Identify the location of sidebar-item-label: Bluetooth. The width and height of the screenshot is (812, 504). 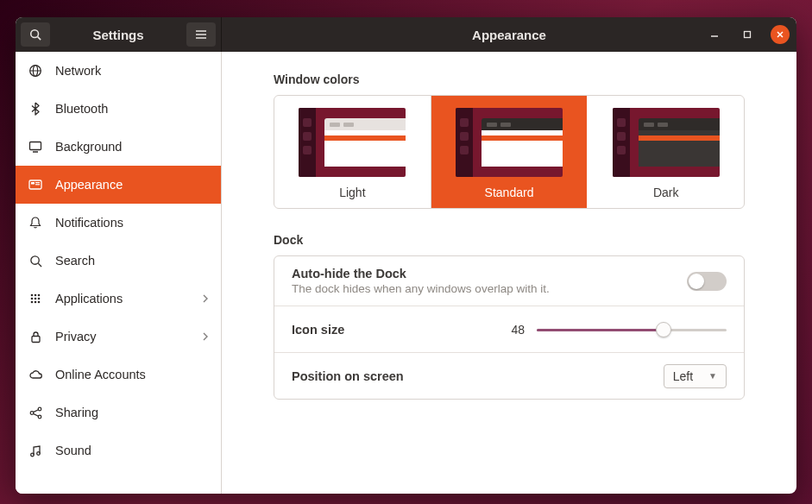
(81, 109).